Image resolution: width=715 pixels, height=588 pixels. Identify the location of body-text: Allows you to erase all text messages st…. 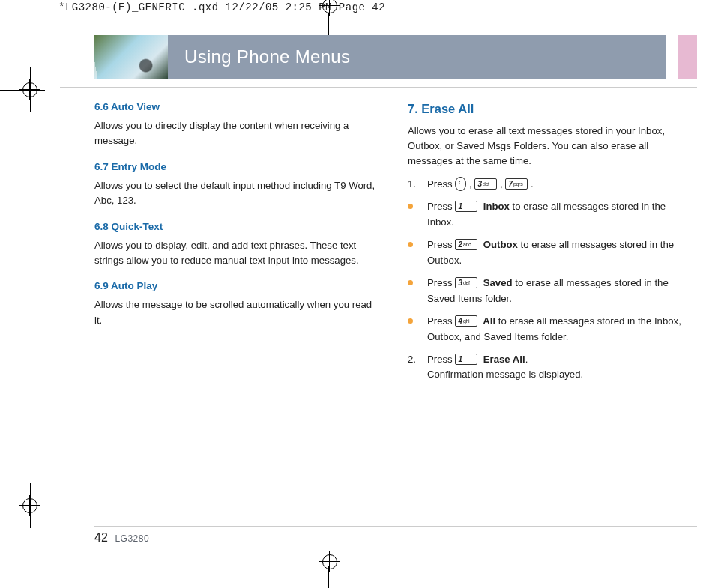
(550, 147).